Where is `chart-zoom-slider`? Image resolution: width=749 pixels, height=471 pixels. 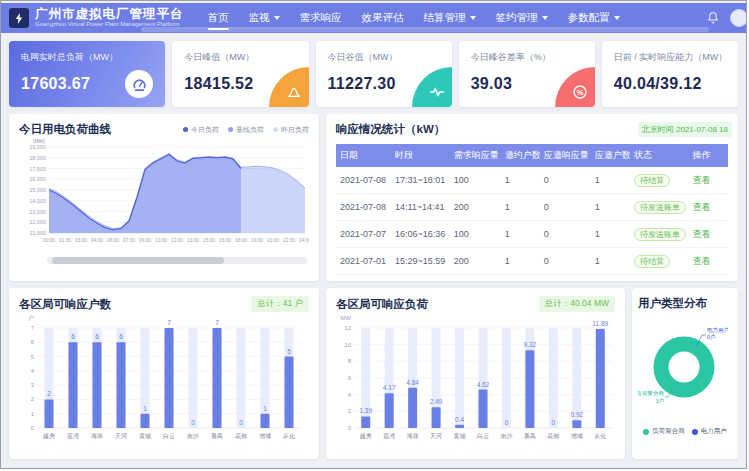
chart-zoom-slider is located at coordinates (177, 260).